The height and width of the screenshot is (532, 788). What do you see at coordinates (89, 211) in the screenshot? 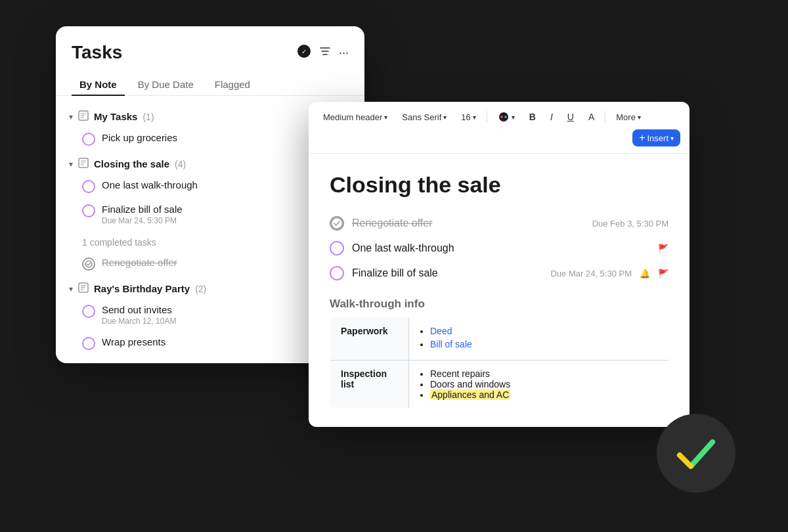
I see `task-circle-bill` at bounding box center [89, 211].